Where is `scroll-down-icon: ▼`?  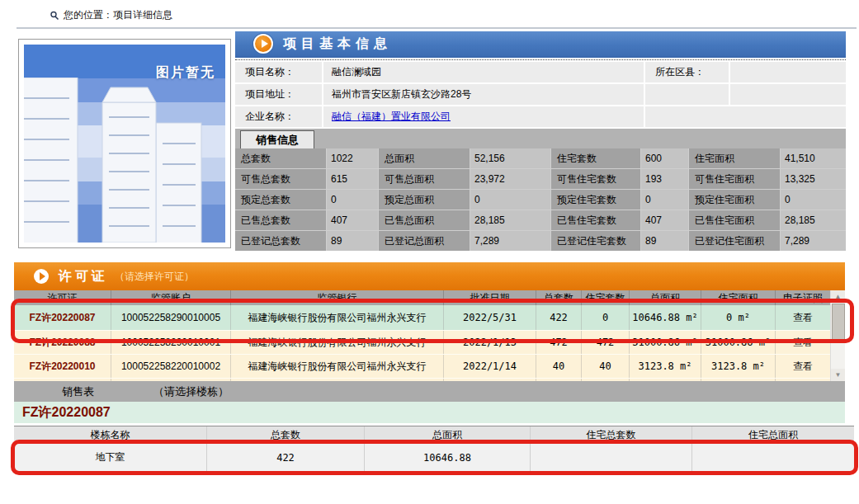
scroll-down-icon: ▼ is located at coordinates (838, 374).